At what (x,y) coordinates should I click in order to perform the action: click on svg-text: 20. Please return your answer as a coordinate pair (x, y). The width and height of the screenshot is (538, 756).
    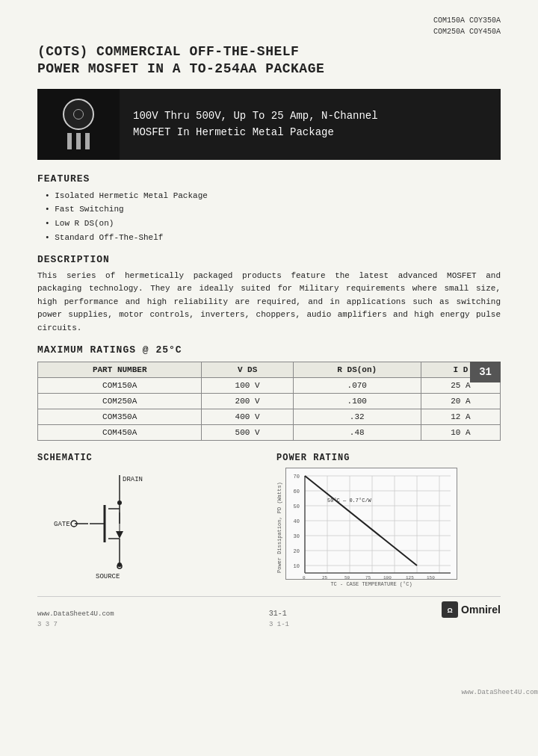
    Looking at the image, I should click on (297, 551).